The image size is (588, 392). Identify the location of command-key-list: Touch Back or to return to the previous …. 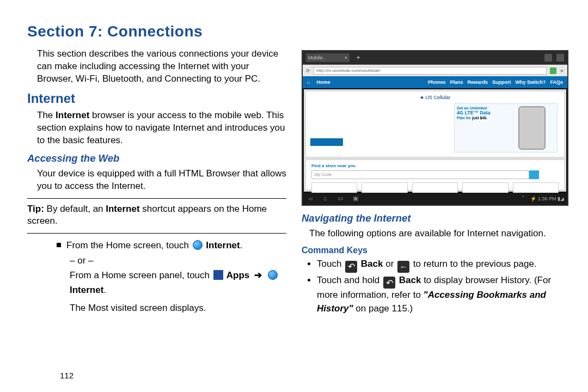
(435, 286).